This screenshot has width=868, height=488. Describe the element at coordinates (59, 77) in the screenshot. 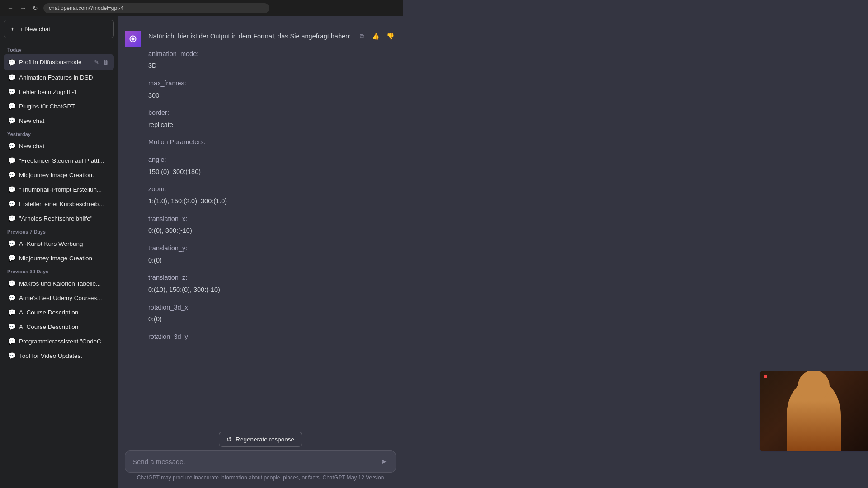

I see `sidebar-item-animation-features: 💬 Animation Features in DSD` at that location.